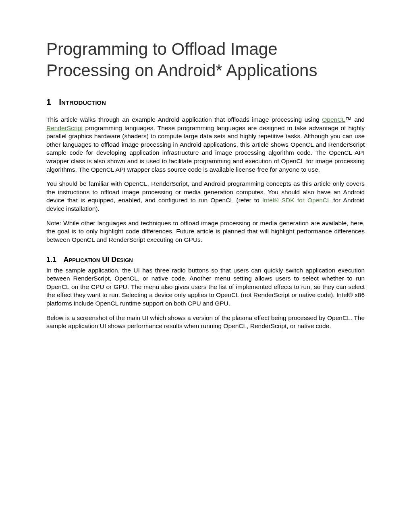 Image resolution: width=411 pixels, height=532 pixels. Describe the element at coordinates (206, 102) in the screenshot. I see `section-heading-row: 1 Introduction` at that location.